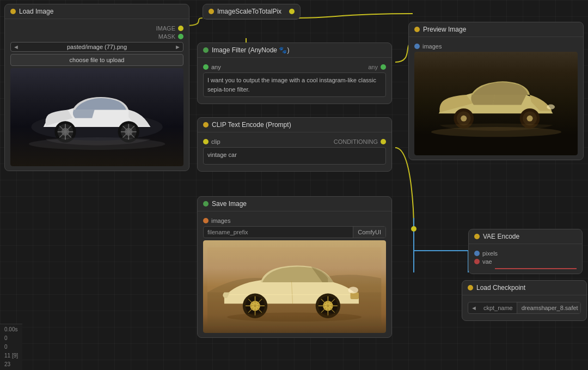 This screenshot has width=588, height=370. What do you see at coordinates (524, 308) in the screenshot?
I see `load-checkpoint-body: ◄ ckpt_name dreamshaper_8.safet` at bounding box center [524, 308].